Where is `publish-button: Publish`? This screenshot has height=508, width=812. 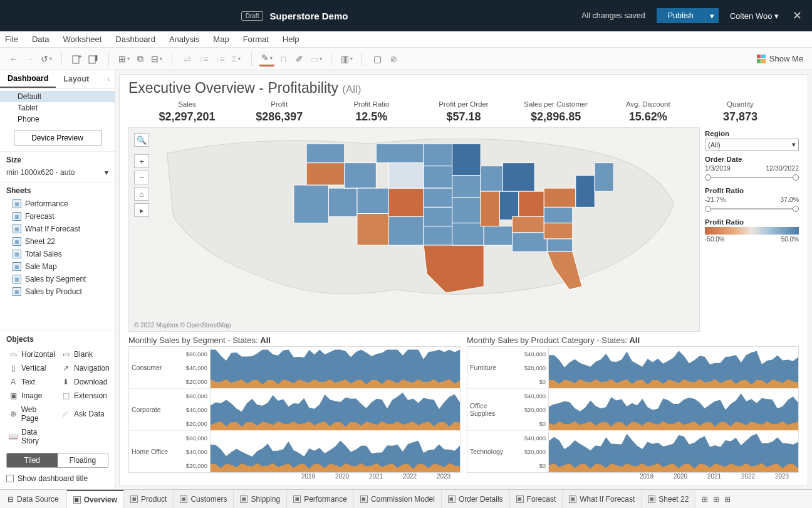 publish-button: Publish is located at coordinates (680, 16).